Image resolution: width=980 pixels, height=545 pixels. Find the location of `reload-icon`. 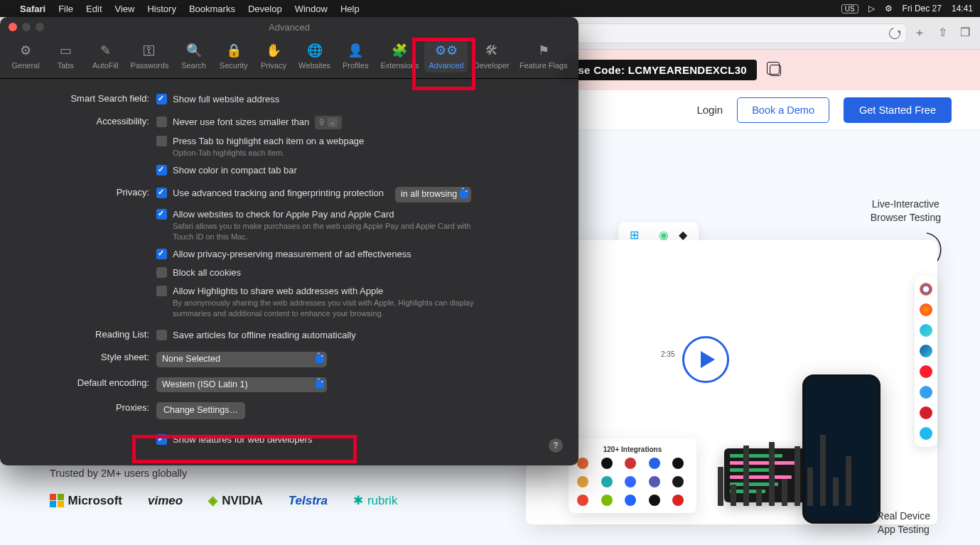

reload-icon is located at coordinates (895, 33).